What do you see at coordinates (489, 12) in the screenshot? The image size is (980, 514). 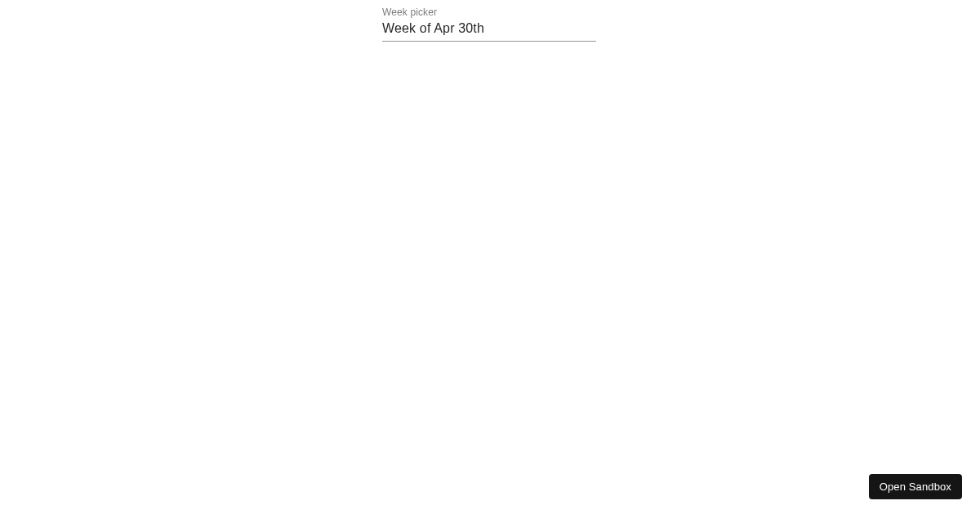 I see `week-picker-label: Week picker` at bounding box center [489, 12].